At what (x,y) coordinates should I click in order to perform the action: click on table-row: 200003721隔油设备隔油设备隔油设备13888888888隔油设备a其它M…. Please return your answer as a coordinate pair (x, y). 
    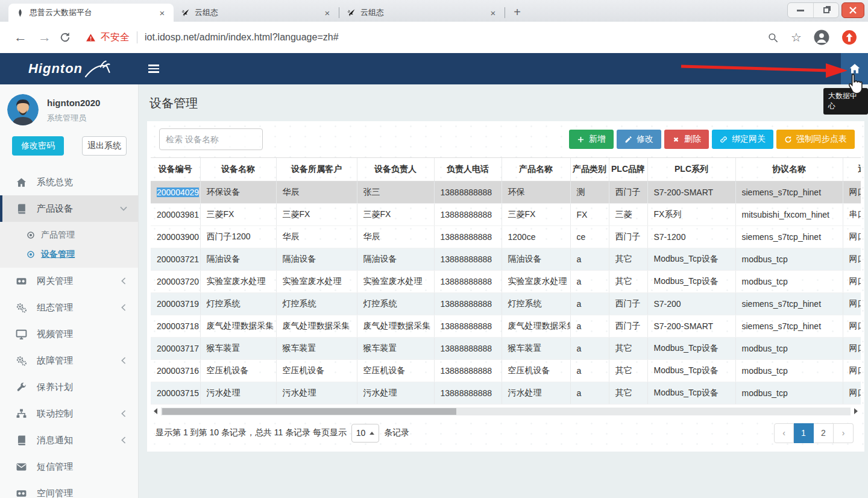
    Looking at the image, I should click on (506, 259).